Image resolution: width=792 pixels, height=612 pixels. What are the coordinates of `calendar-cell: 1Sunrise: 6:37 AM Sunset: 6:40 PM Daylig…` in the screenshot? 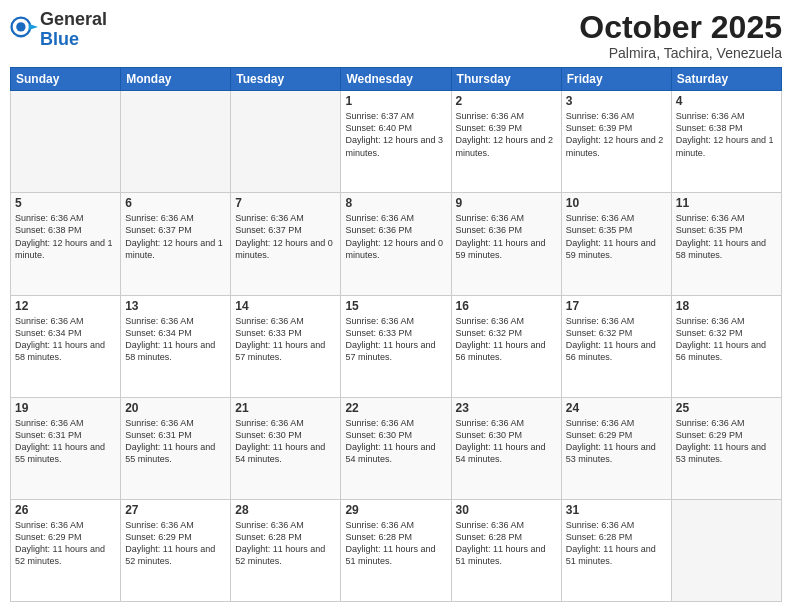 It's located at (396, 142).